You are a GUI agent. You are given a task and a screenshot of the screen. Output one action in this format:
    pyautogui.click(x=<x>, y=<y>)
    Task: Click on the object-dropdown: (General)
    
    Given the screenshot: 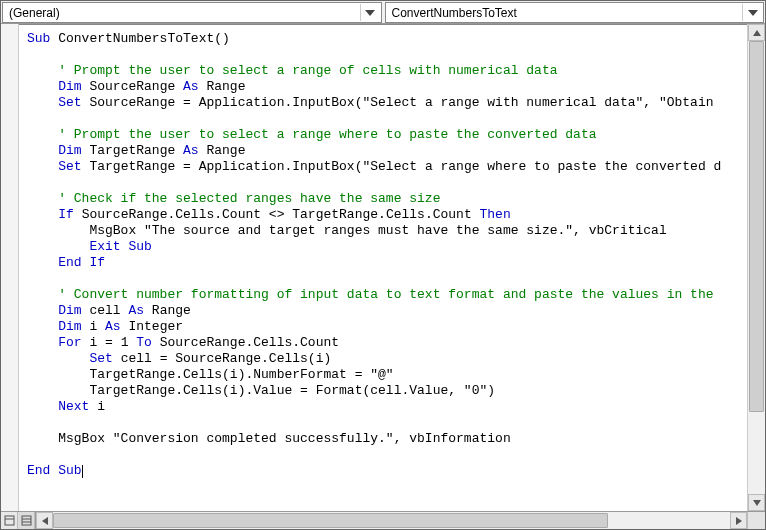 What is the action you would take?
    pyautogui.click(x=192, y=12)
    